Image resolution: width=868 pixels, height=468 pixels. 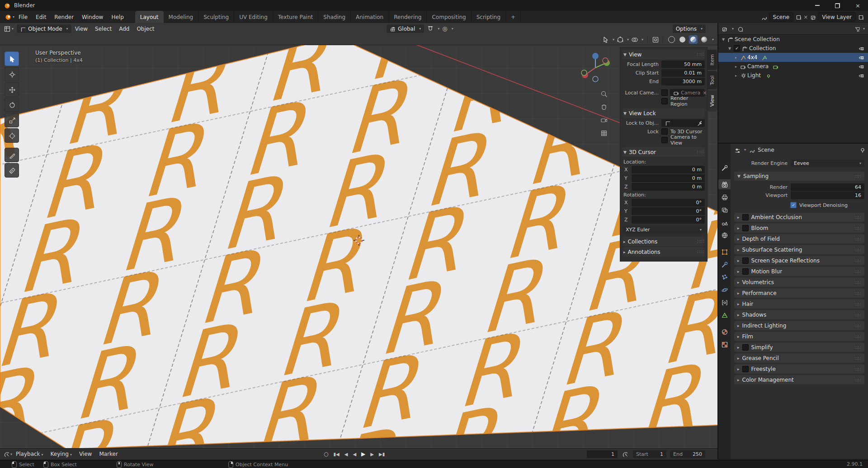 I want to click on tab-uv-editing: UV Editing, so click(x=254, y=17).